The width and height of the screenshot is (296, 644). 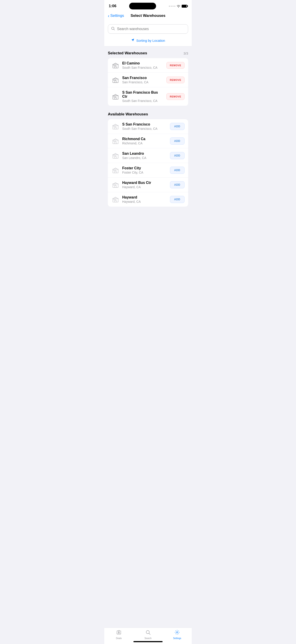 What do you see at coordinates (148, 29) in the screenshot?
I see `search-bar` at bounding box center [148, 29].